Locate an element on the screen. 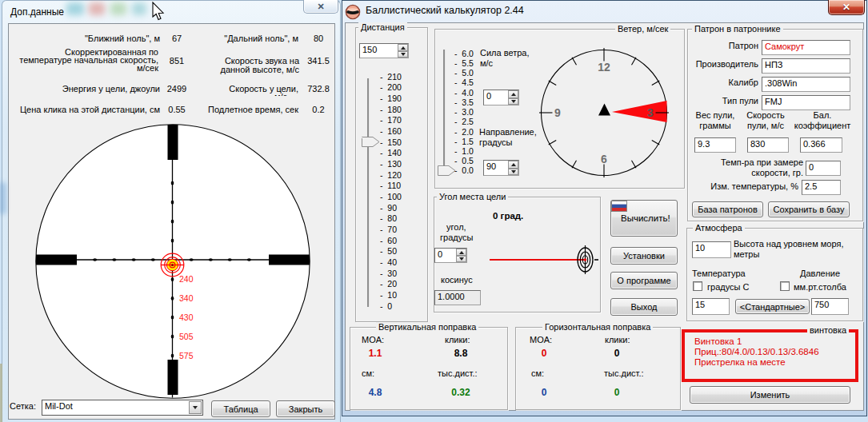  svg-text: 505 is located at coordinates (186, 336).